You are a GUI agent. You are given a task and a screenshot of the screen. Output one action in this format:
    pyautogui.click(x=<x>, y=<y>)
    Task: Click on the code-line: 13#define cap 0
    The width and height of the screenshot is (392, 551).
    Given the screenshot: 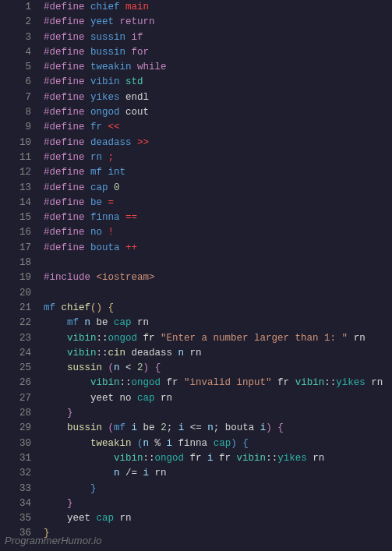 What is the action you would take?
    pyautogui.click(x=196, y=189)
    